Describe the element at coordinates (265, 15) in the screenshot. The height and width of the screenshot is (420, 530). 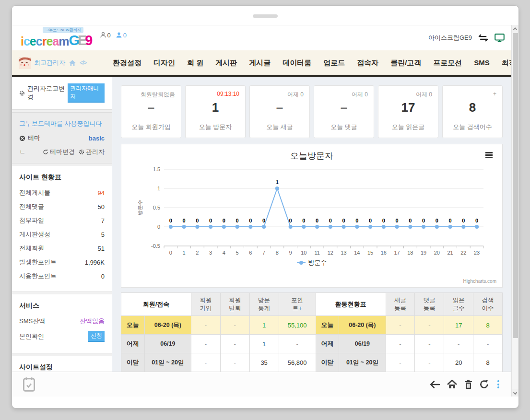
I see `window-title-bar` at that location.